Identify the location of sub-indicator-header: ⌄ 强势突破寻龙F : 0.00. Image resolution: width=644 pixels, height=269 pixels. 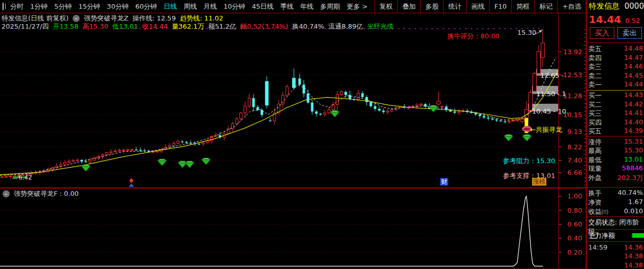
(41, 194).